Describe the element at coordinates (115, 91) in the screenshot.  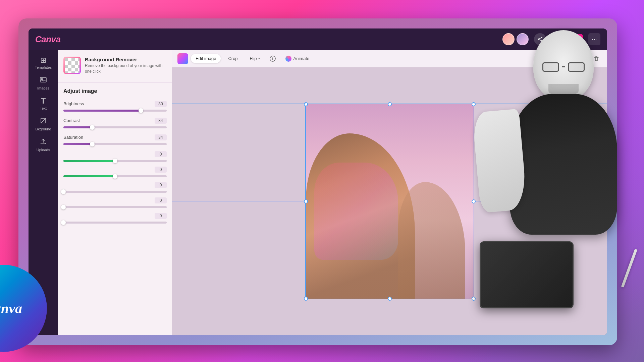
I see `adjust-title: Adjust image` at that location.